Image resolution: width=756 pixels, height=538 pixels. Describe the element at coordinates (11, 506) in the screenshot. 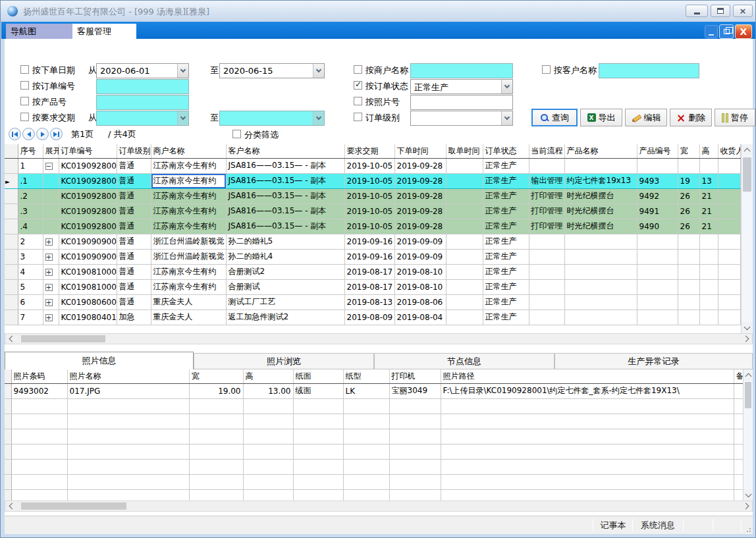

I see `scroll-left-icon` at that location.